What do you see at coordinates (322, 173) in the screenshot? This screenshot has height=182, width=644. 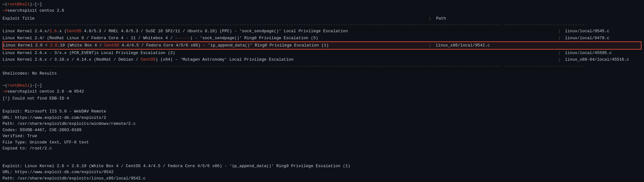 I see `detail-section-9542: Exploit: Linux Kernel 2.6 < 2.6.19 (Whit…` at bounding box center [322, 173].